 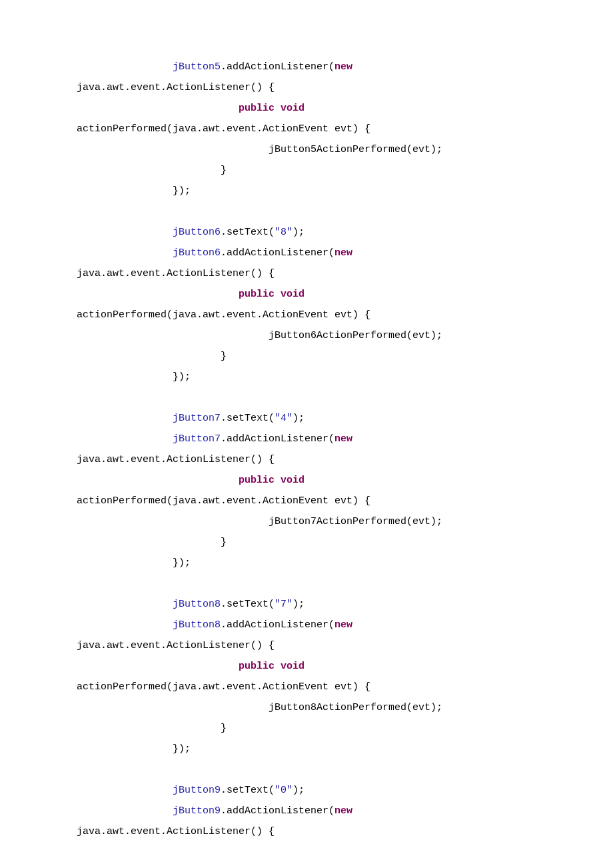 I want to click on code-line: jButton8.addActionListener(new, so click(x=215, y=625).